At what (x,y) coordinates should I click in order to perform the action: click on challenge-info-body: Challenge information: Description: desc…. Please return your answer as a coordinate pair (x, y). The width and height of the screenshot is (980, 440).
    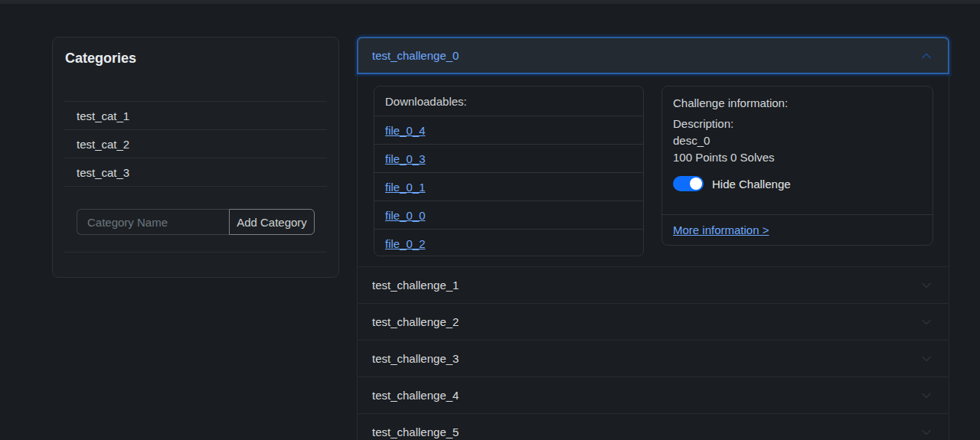
    Looking at the image, I should click on (798, 150).